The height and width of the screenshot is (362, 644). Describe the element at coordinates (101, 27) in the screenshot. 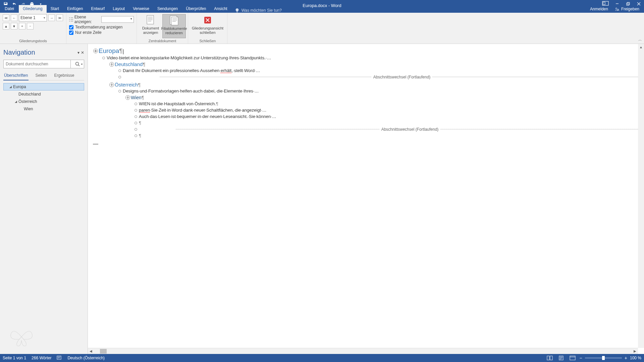

I see `show-text-formatting-checkbox: Textformatierung anzeigen` at that location.